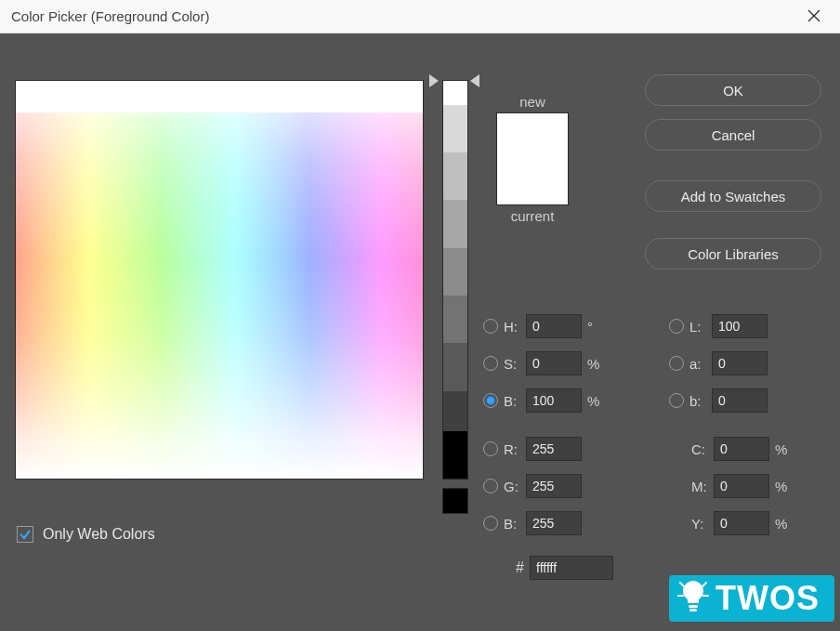 This screenshot has height=631, width=840. I want to click on m-label: M:, so click(702, 487).